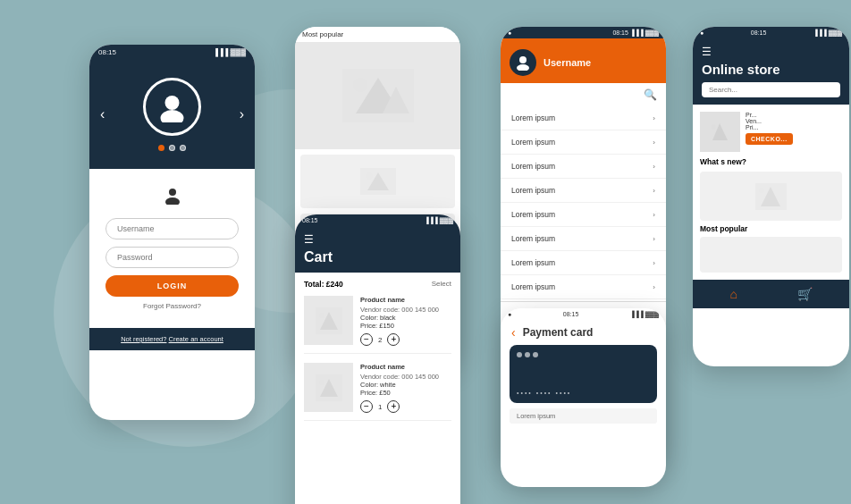 The height and width of the screenshot is (504, 851). I want to click on menu-item-7: Lorem ipsum›, so click(583, 288).